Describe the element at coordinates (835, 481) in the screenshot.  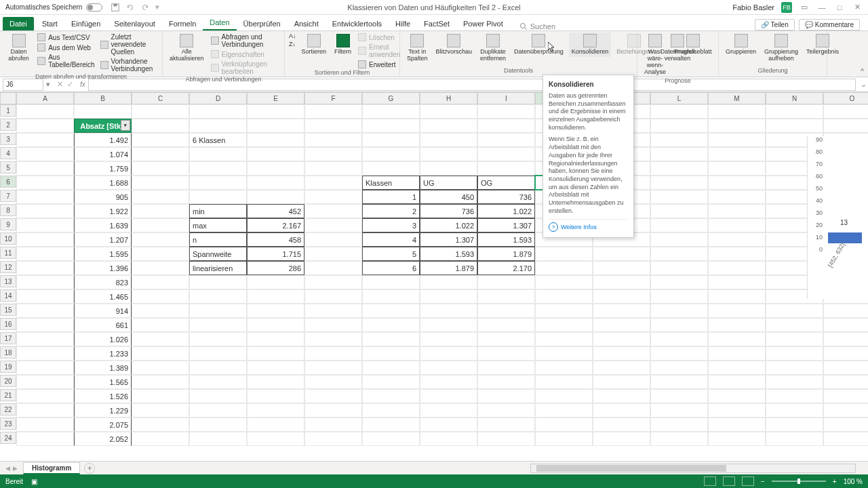
I see `zoom-in-icon: +` at that location.